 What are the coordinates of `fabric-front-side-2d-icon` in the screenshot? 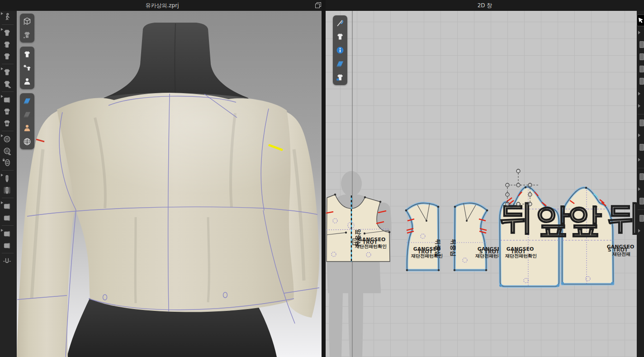 It's located at (340, 64).